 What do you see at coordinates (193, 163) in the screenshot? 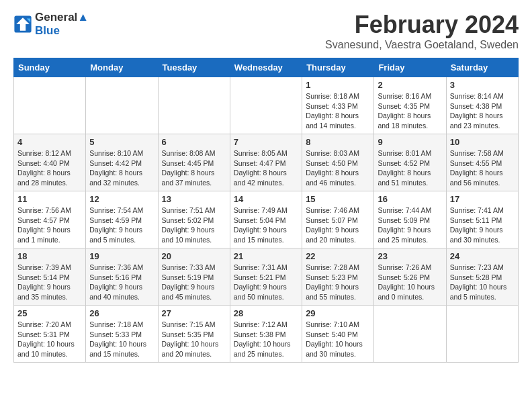
I see `calendar-cell: 6Sunrise: 8:08 AM Sunset: 4:45 PM Daylig…` at bounding box center [193, 163].